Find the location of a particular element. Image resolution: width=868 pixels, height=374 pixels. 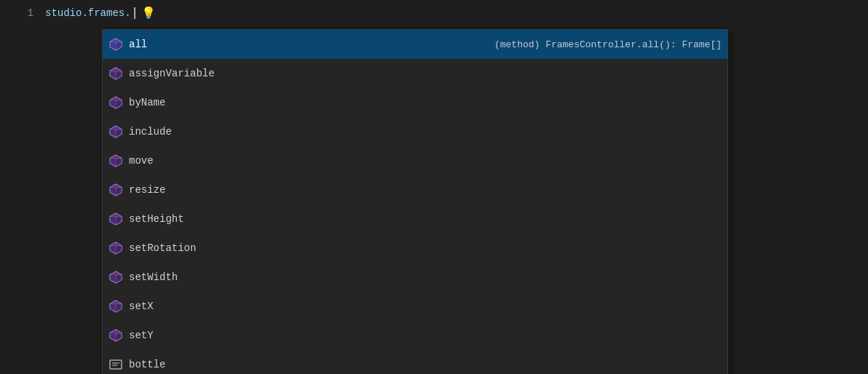

code-line-1: 1 studio.frames. 💡 is located at coordinates (434, 13).